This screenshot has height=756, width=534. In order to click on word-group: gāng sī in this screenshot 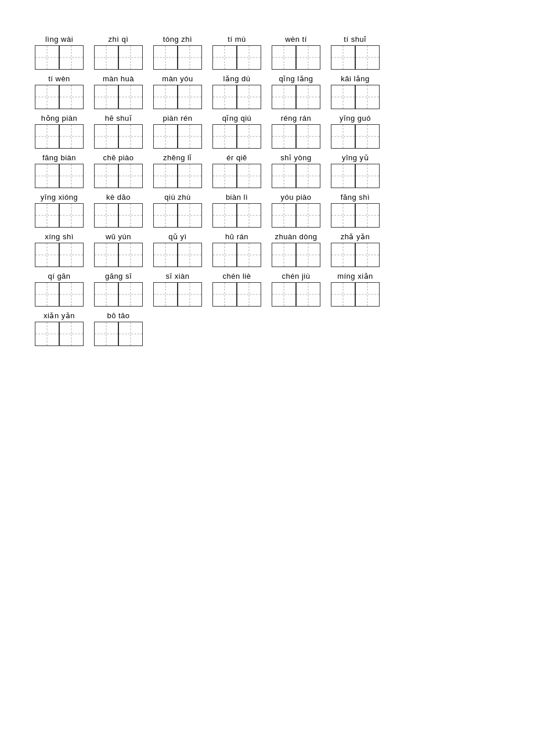, I will do `click(118, 289)`.